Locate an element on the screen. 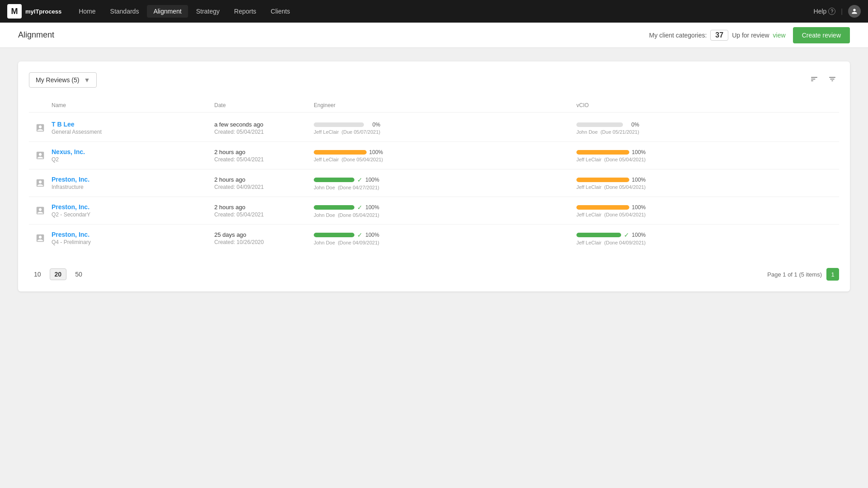  vcio-check-icon-4: ✓ is located at coordinates (627, 235).